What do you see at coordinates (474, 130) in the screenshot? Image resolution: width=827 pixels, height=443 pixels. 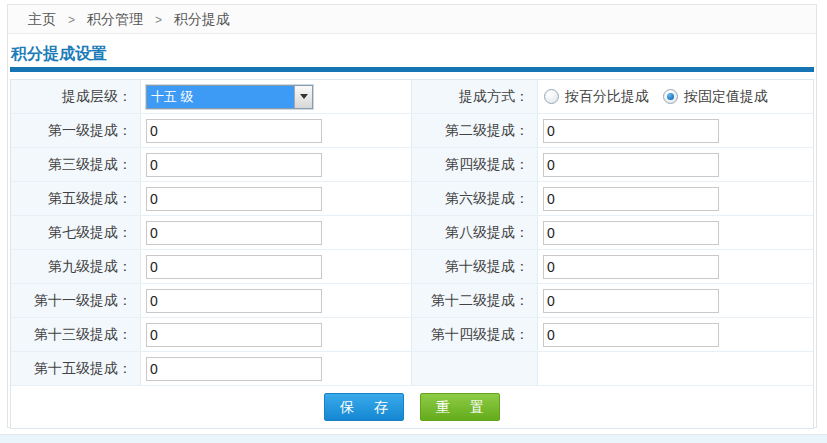 I see `level-2-label: 第二级提成：` at bounding box center [474, 130].